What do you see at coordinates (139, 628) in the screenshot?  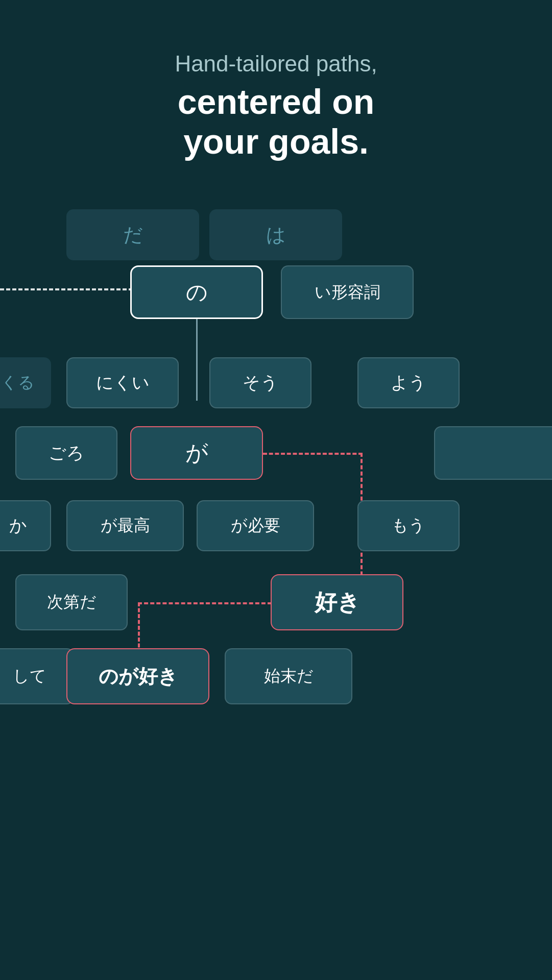 I see `dashed-line-suki-down` at bounding box center [139, 628].